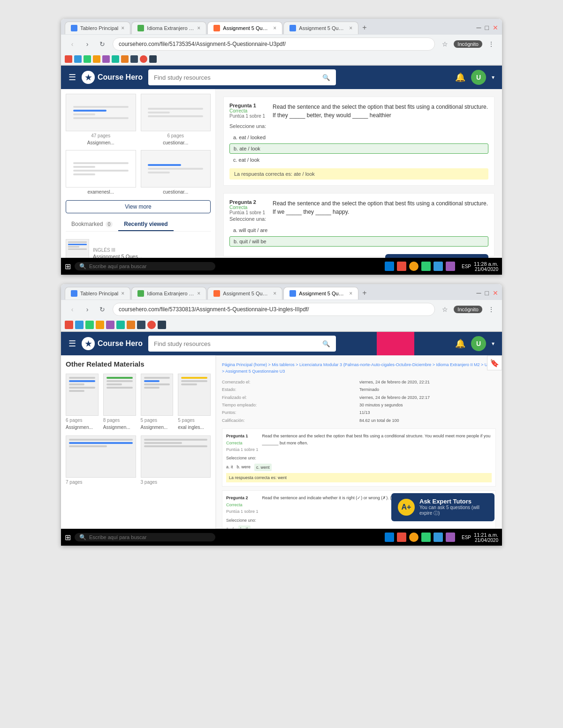 This screenshot has width=563, height=728. I want to click on windows-start-icon: ⊞, so click(68, 266).